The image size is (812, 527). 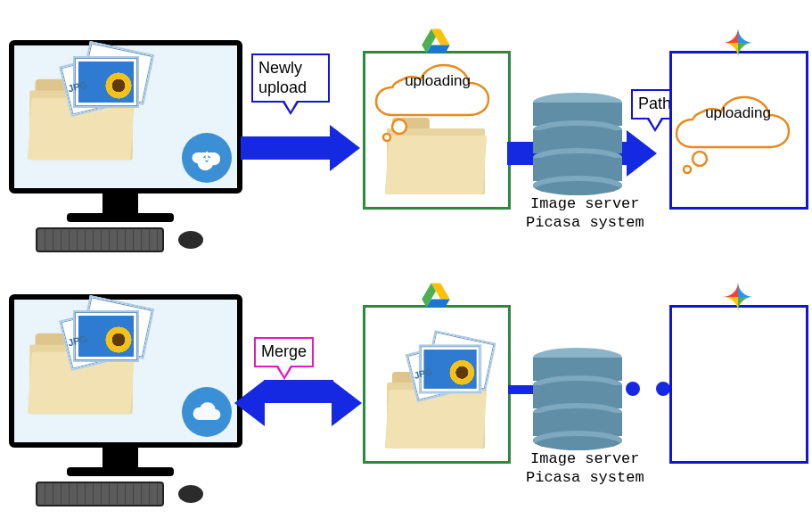 What do you see at coordinates (120, 131) in the screenshot?
I see `desktop-computer-1: JPG` at bounding box center [120, 131].